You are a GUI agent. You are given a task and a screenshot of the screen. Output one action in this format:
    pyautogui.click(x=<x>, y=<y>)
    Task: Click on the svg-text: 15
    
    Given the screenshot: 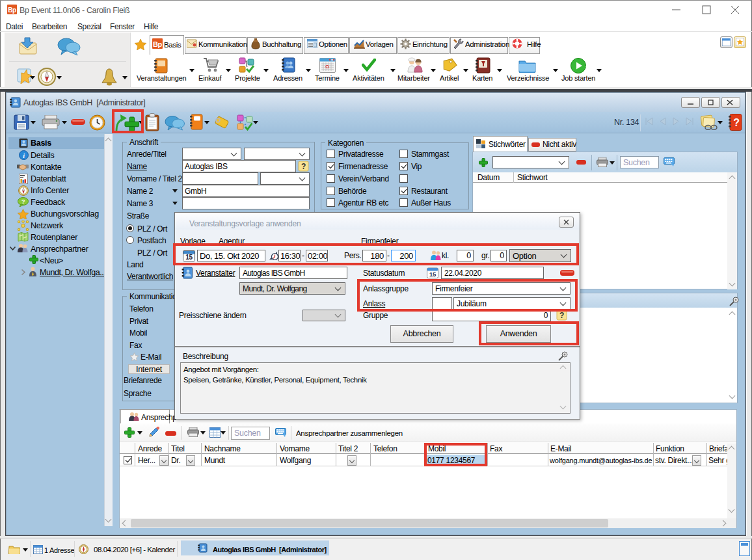 What is the action you would take?
    pyautogui.click(x=433, y=274)
    